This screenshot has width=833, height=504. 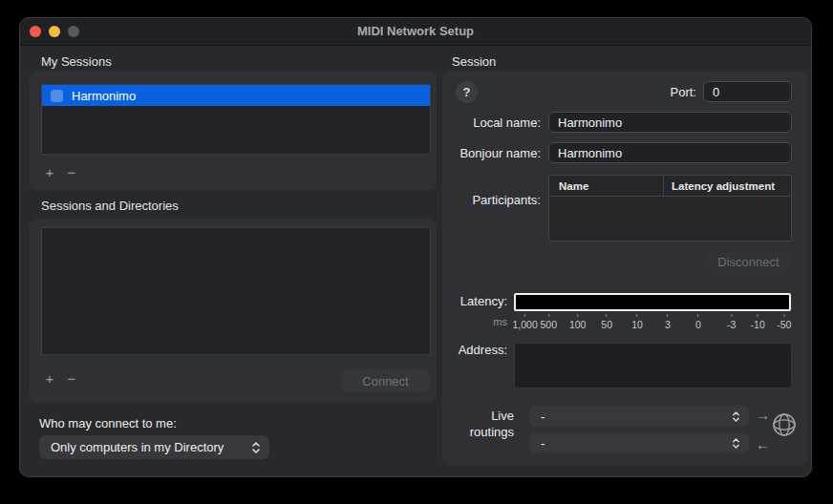 I want to click on participants-table-header: Name Latency adjustment, so click(x=671, y=186).